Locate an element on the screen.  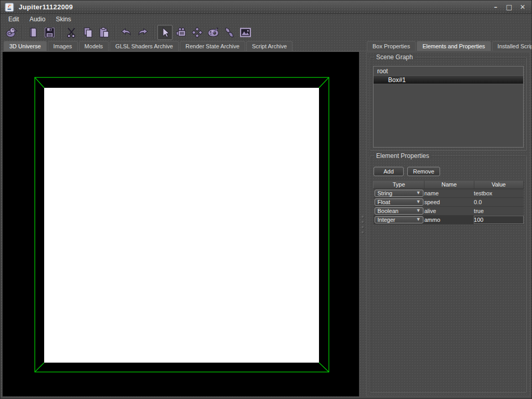
tree-node-label: Box#1 is located at coordinates (397, 80).